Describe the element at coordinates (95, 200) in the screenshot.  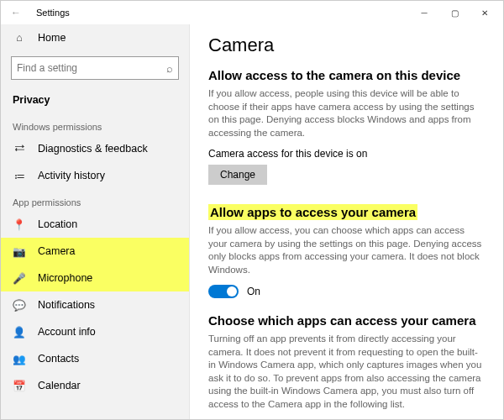
I see `section-app-permissions: App permissions` at that location.